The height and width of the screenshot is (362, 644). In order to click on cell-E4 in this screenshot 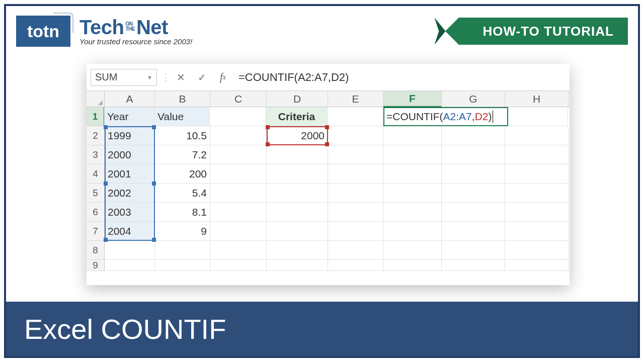, I will do `click(356, 174)`.